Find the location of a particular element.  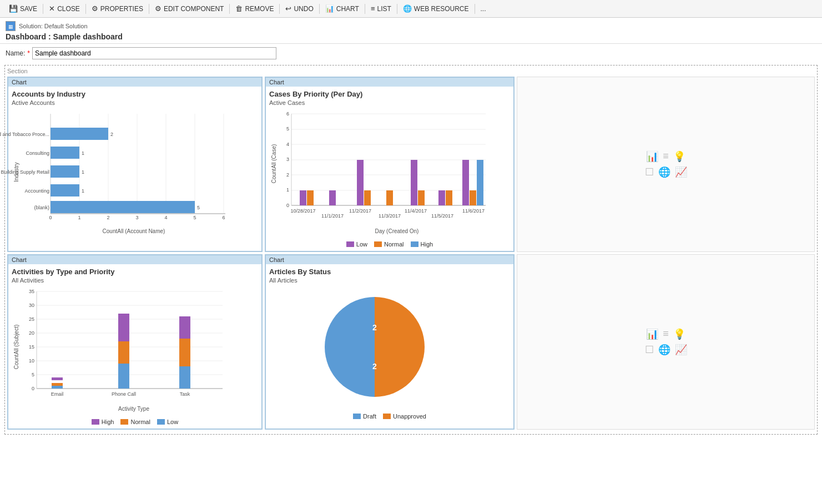

activities-chart-svg: CountAll (Subject) Activity Type 0 is located at coordinates (123, 350).